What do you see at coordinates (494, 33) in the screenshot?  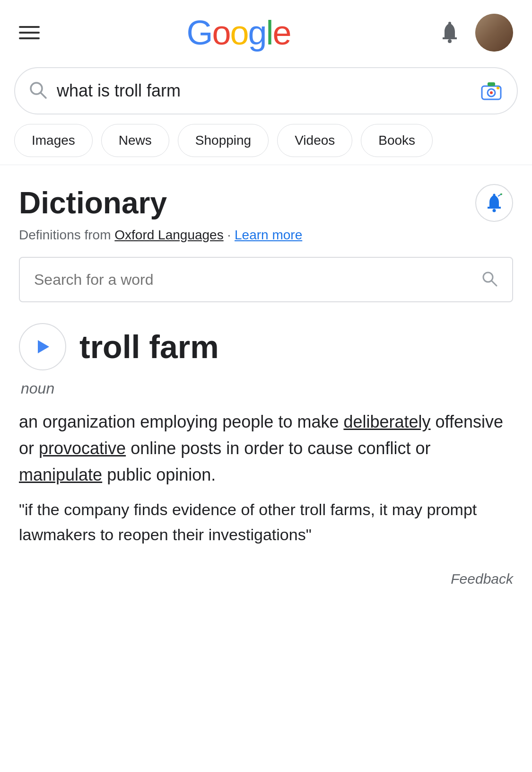 I see `user-avatar` at bounding box center [494, 33].